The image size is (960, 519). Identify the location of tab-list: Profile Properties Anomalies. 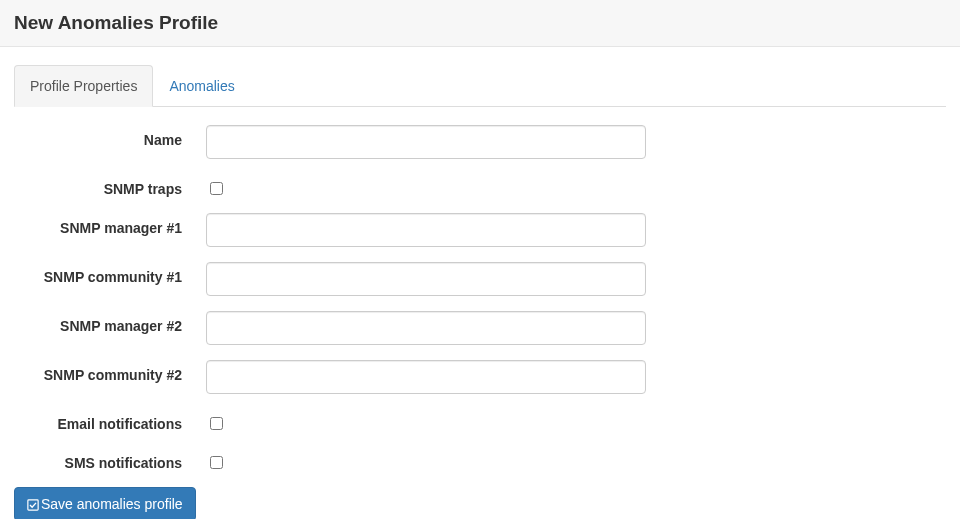
(480, 86).